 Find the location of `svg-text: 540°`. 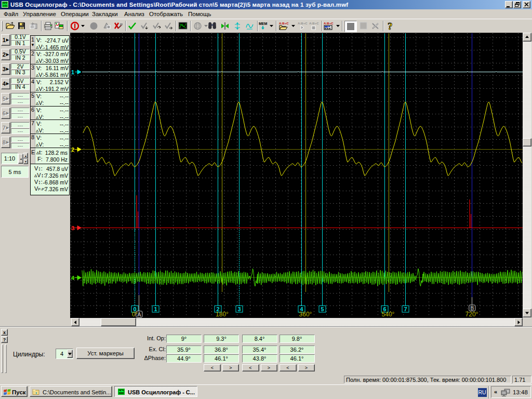

svg-text: 540° is located at coordinates (389, 314).